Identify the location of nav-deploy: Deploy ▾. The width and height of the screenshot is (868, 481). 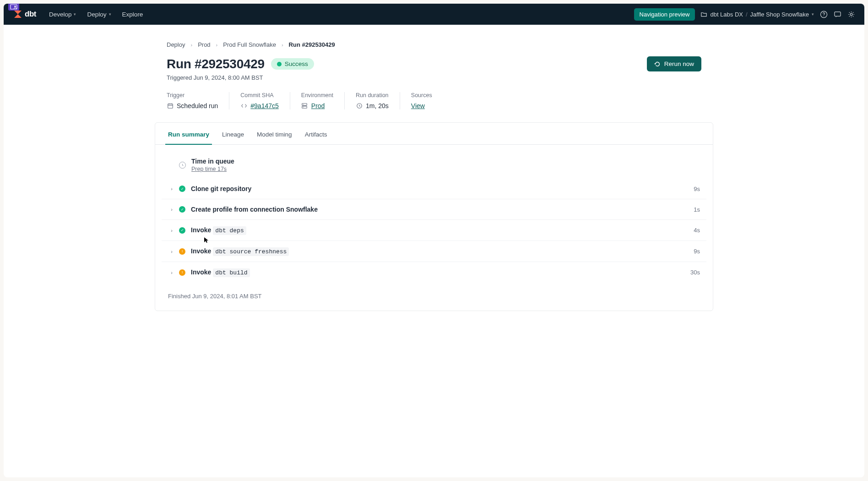
(99, 15).